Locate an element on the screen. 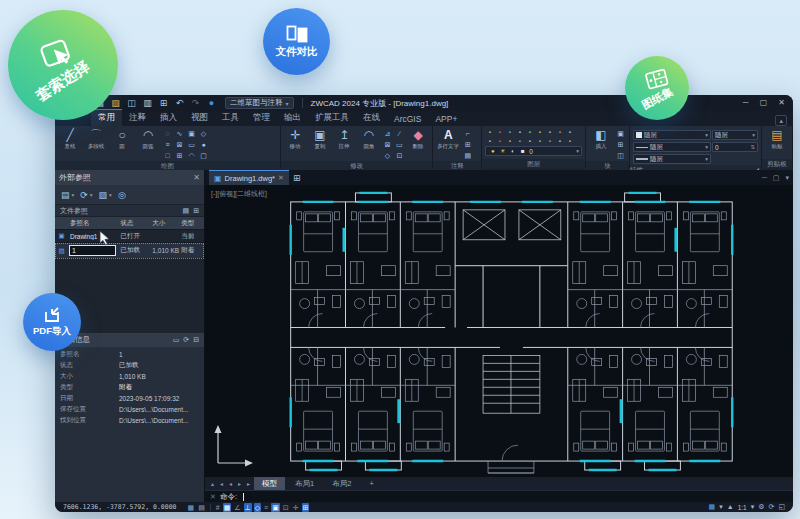  tab-home: 常用 is located at coordinates (106, 118).